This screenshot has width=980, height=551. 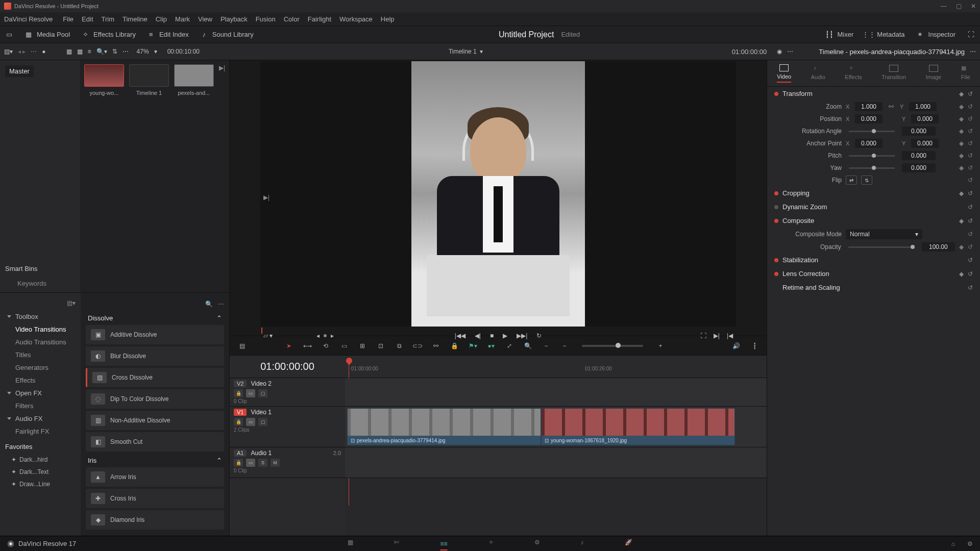 I want to click on track-a1-lane, so click(x=556, y=463).